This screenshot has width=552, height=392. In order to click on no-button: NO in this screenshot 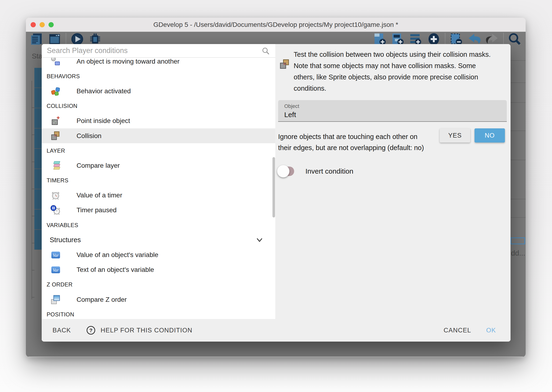, I will do `click(490, 135)`.